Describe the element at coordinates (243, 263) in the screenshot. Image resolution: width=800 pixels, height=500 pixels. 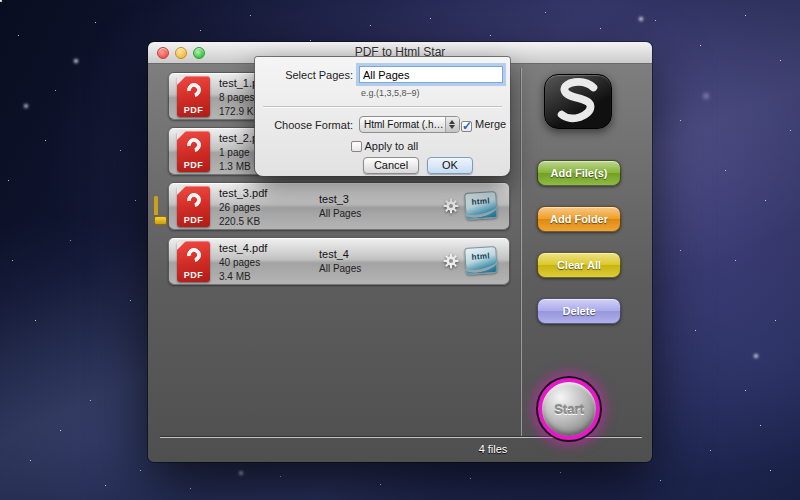
I see `file-pages: 40 pages` at that location.